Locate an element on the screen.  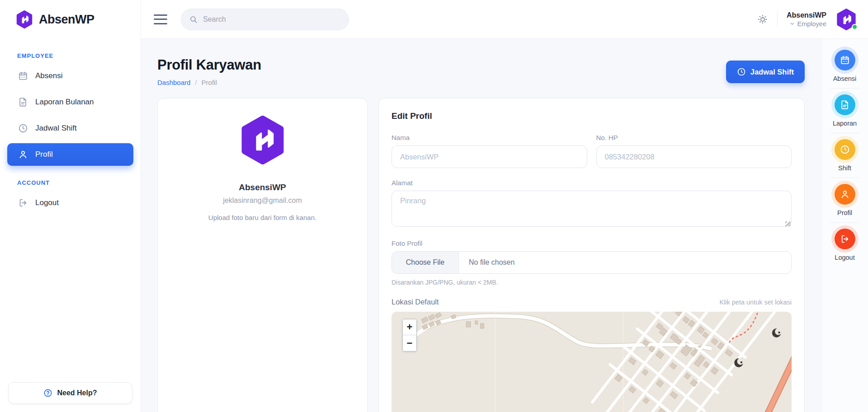
search-icon is located at coordinates (193, 19).